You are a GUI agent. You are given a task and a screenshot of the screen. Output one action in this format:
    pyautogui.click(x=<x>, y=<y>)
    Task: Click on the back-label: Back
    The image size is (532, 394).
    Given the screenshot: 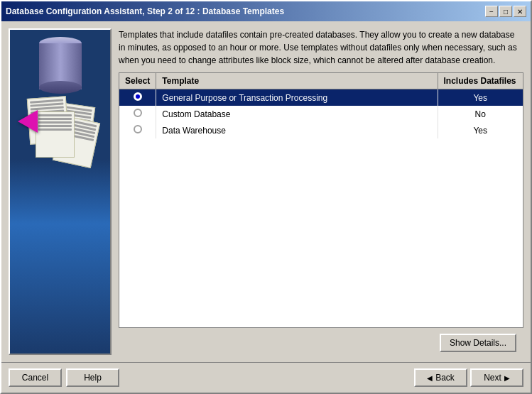 What is the action you would take?
    pyautogui.click(x=445, y=378)
    